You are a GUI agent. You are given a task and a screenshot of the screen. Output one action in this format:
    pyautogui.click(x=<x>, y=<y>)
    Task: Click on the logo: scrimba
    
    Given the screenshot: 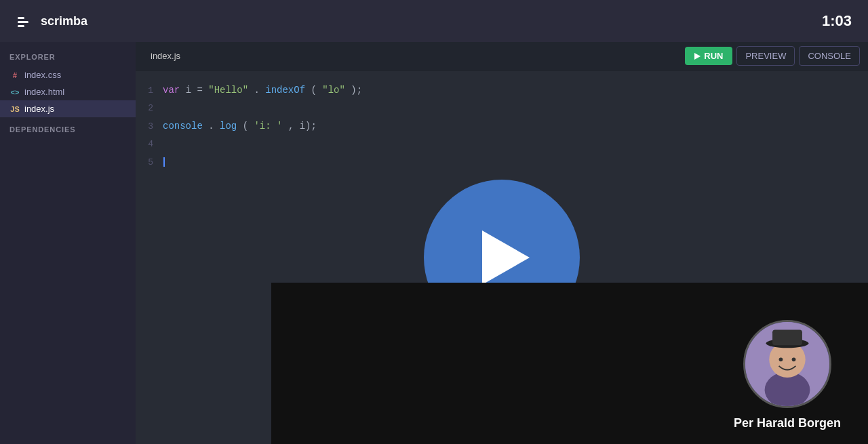 What is the action you would take?
    pyautogui.click(x=52, y=21)
    